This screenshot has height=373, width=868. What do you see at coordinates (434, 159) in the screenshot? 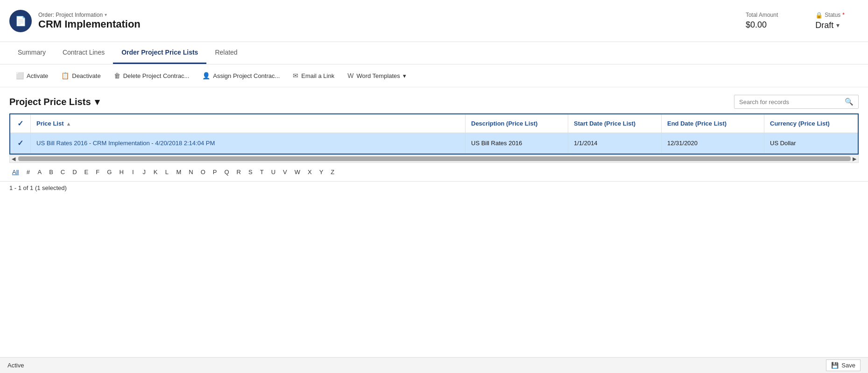
I see `horizontal-scrollbar: ◀ ▶` at bounding box center [434, 159].